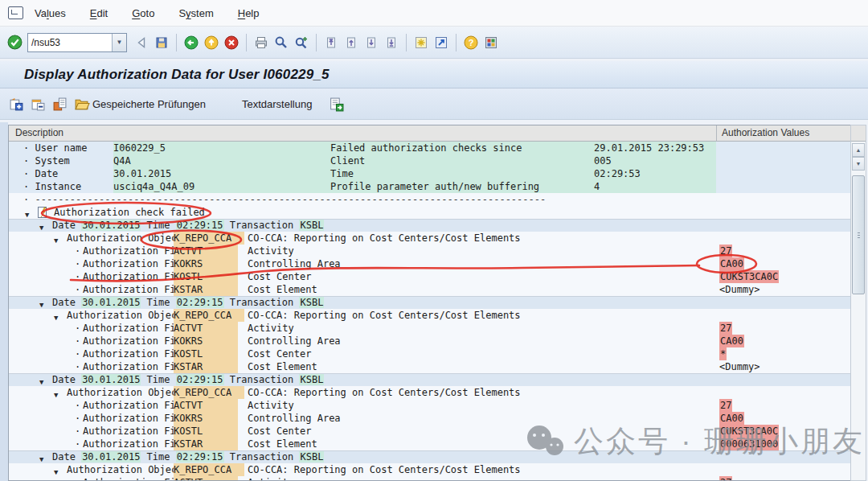  Describe the element at coordinates (765, 133) in the screenshot. I see `column-auth-values: Authorization Values` at that location.